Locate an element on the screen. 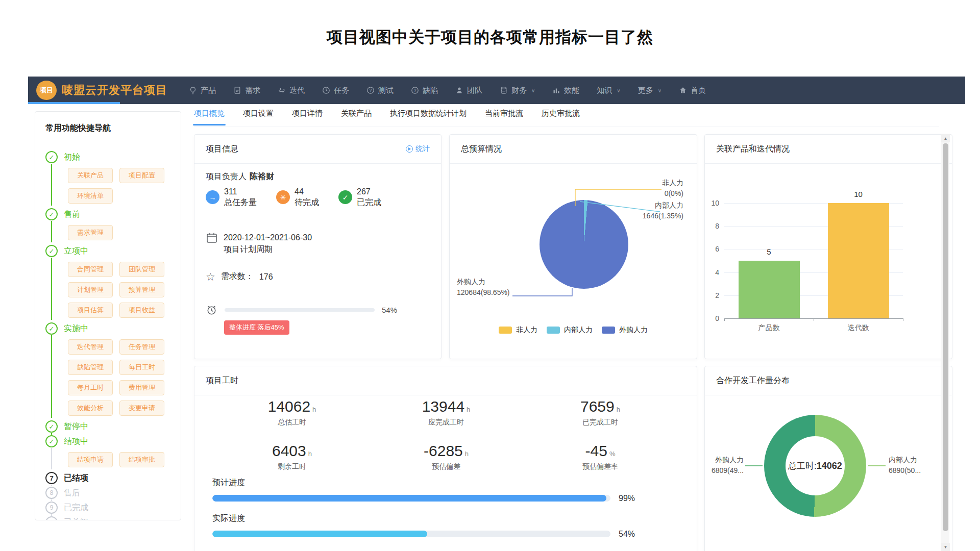 The image size is (980, 551). nav-item-迭代: 迭代 is located at coordinates (291, 91).